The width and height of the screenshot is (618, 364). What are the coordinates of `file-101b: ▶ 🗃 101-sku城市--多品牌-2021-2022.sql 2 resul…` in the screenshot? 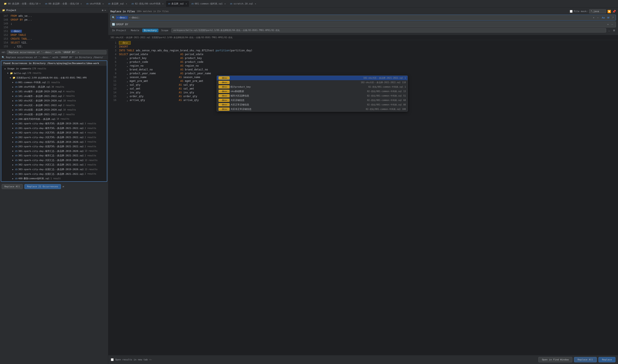 It's located at (54, 96).